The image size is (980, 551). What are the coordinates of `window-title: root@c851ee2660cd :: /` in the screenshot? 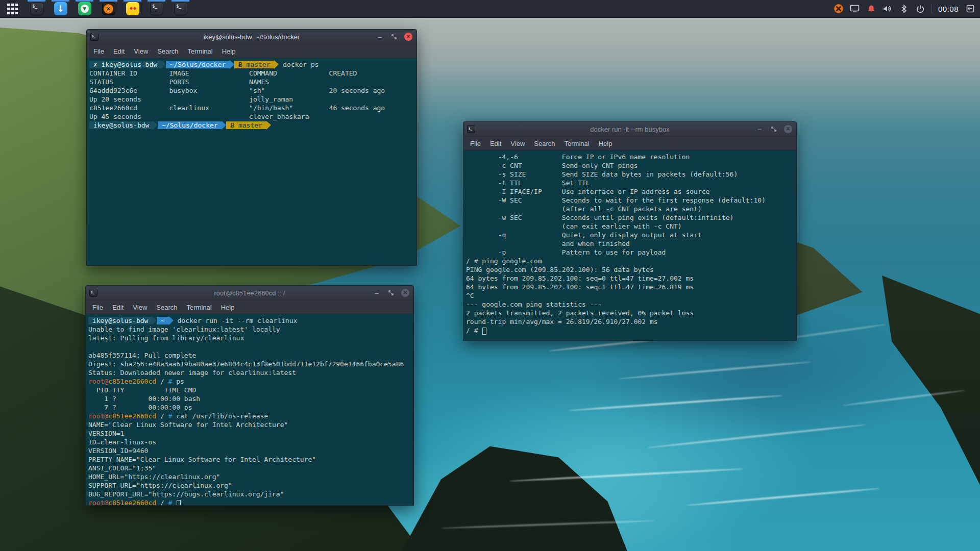 It's located at (250, 293).